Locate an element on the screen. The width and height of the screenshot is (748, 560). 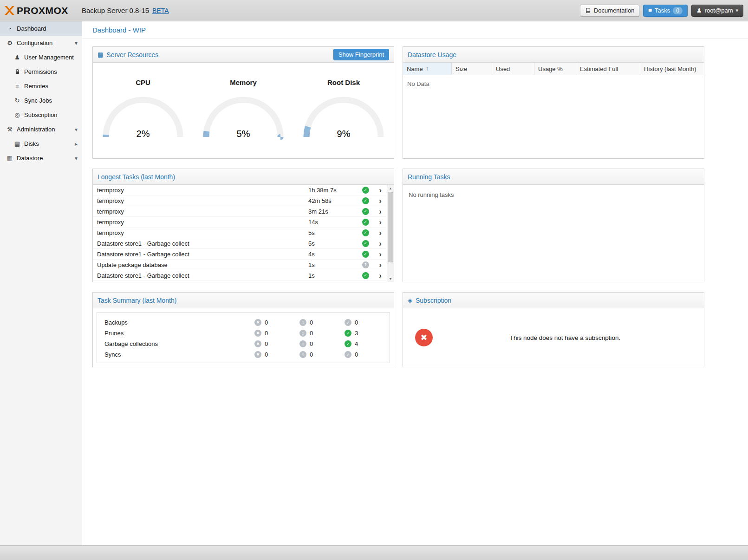
summary-label: Garbage collections is located at coordinates (179, 344).